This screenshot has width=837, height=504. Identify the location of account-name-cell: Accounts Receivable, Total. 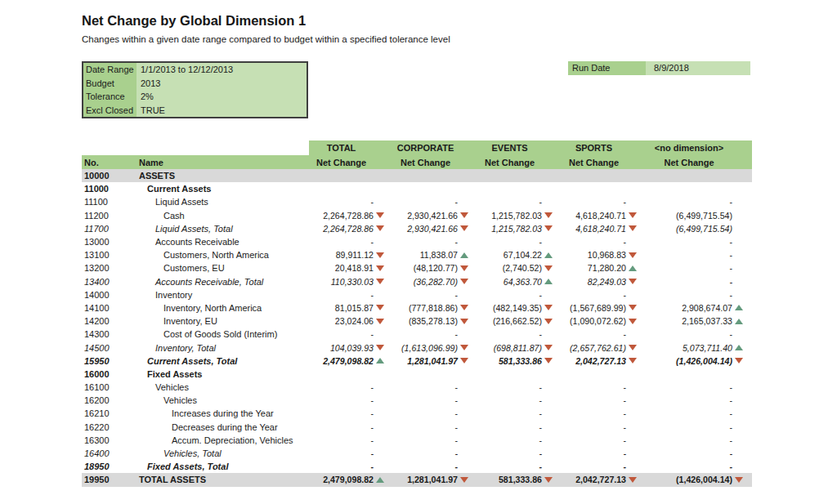
(224, 282).